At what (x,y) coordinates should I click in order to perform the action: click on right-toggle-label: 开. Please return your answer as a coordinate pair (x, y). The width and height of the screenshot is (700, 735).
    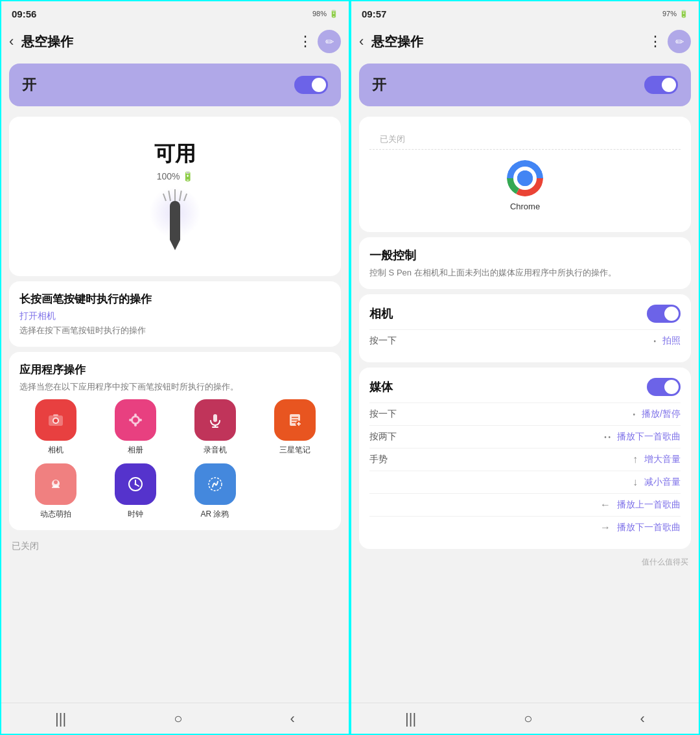
    Looking at the image, I should click on (379, 85).